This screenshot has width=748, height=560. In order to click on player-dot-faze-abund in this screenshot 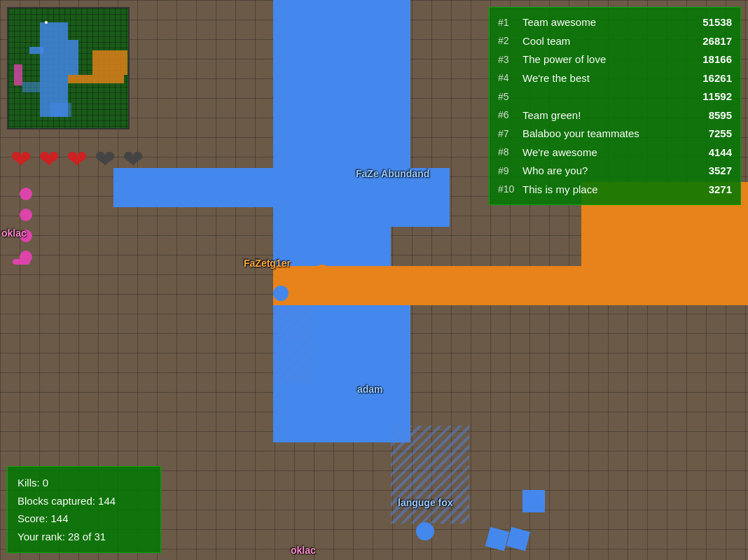, I will do `click(428, 202)`.